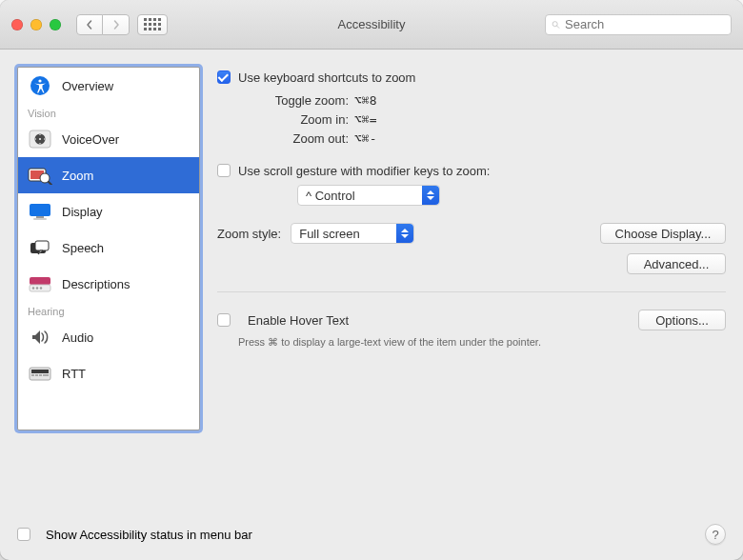  What do you see at coordinates (78, 175) in the screenshot?
I see `sidebar-item-label: Zoom` at bounding box center [78, 175].